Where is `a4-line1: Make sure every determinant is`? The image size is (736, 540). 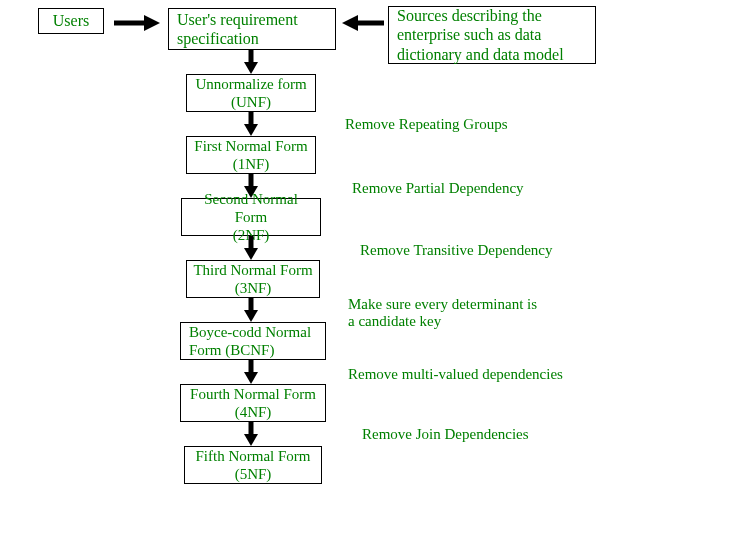 a4-line1: Make sure every determinant is is located at coordinates (442, 304).